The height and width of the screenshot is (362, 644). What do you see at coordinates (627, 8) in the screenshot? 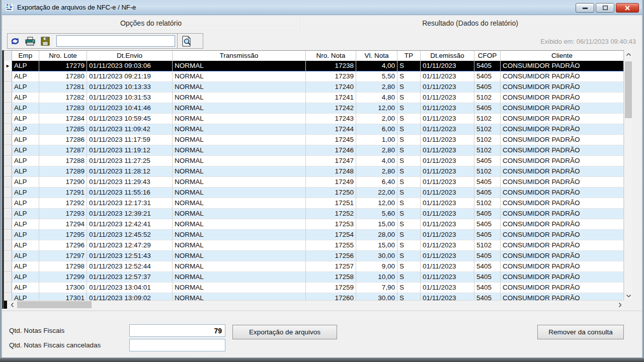
I see `close-button` at bounding box center [627, 8].